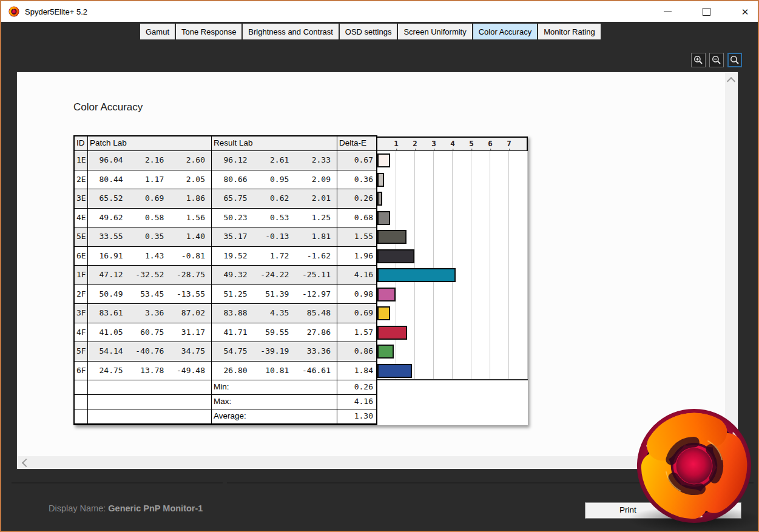  I want to click on patch-id: 3E, so click(81, 199).